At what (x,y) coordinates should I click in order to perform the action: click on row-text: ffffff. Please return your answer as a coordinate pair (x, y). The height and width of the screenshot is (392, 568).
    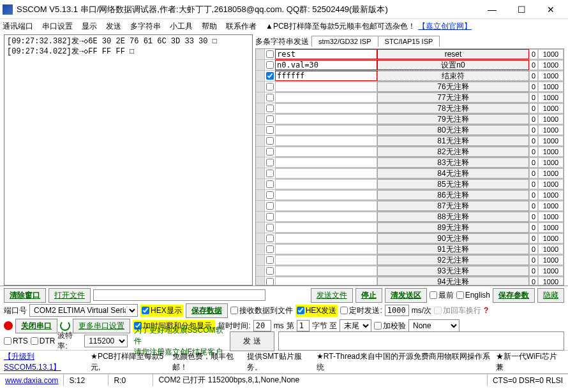
    Looking at the image, I should click on (326, 76).